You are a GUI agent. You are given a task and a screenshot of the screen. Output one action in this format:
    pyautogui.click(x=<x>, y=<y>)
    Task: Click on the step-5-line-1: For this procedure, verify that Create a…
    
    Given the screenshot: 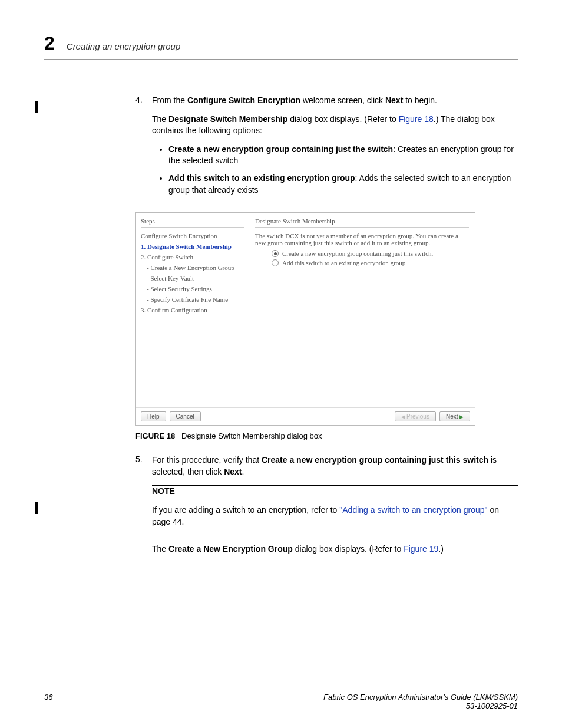 What is the action you would take?
    pyautogui.click(x=335, y=466)
    